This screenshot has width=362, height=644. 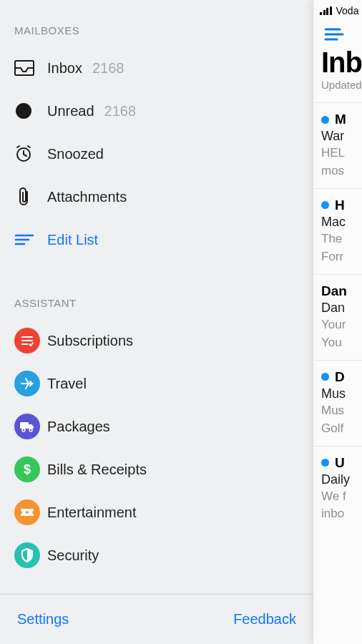 I want to click on subscriptions-icon, so click(x=31, y=341).